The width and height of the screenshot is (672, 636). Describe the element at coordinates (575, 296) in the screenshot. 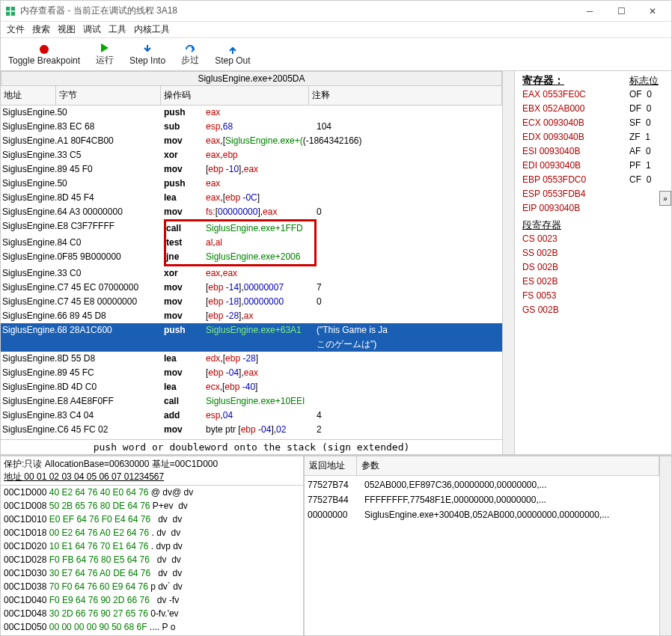

I see `segment-row: FS 0053` at that location.